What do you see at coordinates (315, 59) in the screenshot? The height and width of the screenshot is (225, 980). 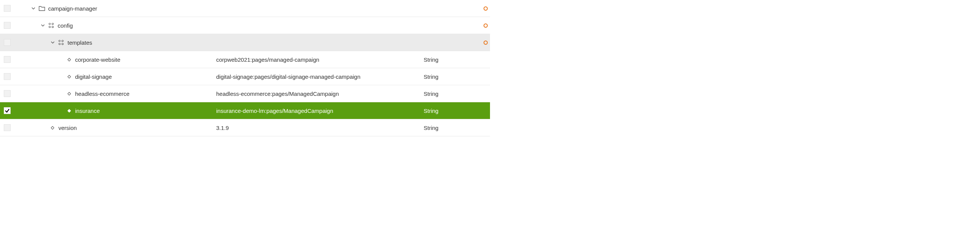 I see `node-value: corpweb2021:pages/managed-campaign` at bounding box center [315, 59].